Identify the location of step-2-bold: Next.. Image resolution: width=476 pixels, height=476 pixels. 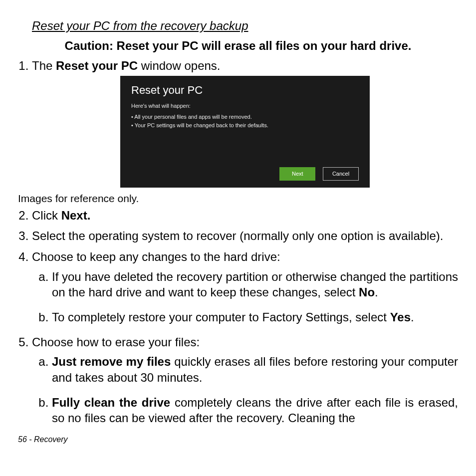
(76, 216).